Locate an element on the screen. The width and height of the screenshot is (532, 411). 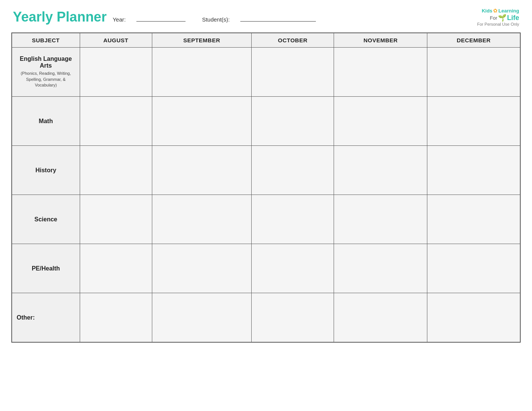
col-august: AUGUST is located at coordinates (116, 40).